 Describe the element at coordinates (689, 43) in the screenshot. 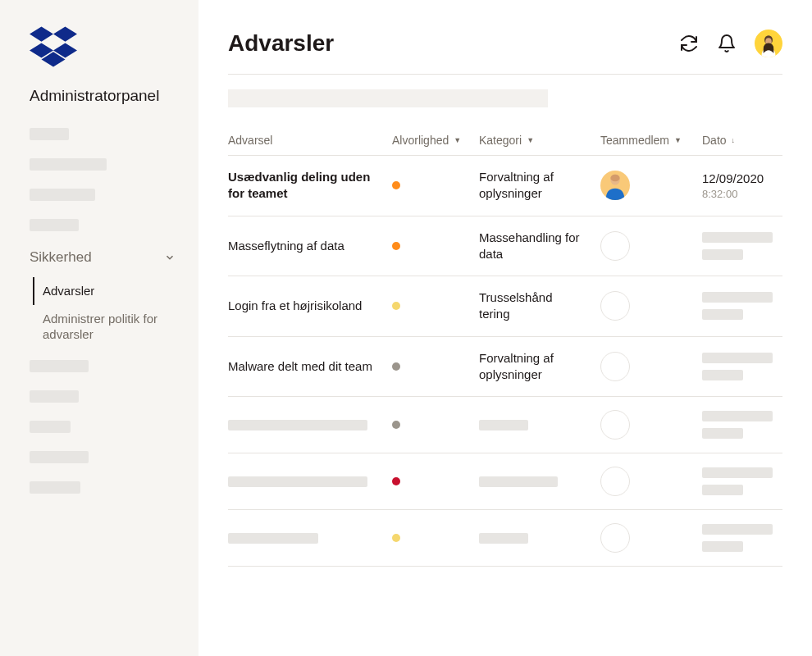

I see `refresh-icon` at that location.